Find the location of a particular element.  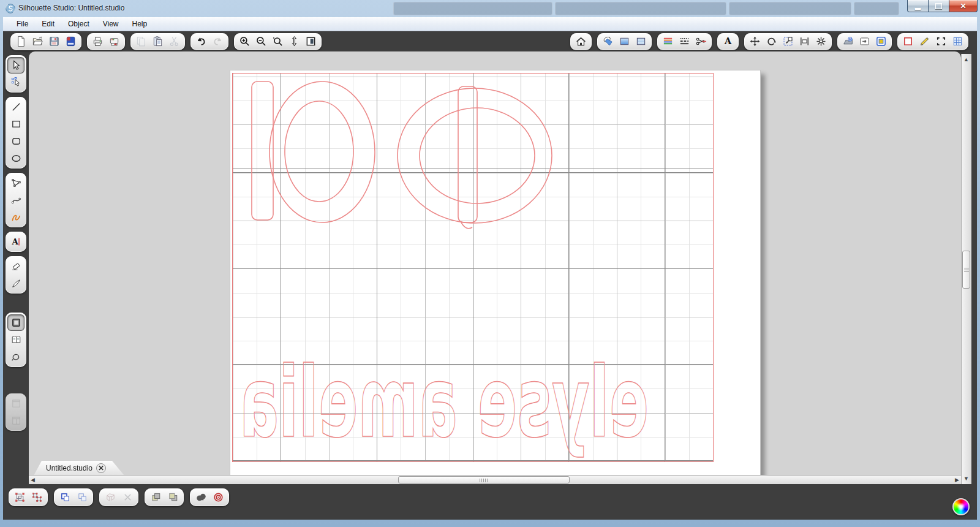

draw-rectangle-button is located at coordinates (16, 124).